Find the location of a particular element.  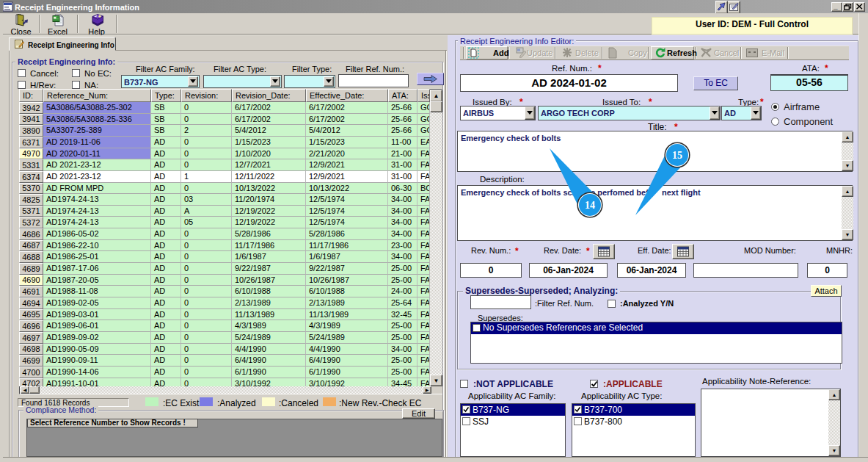

svg-text: 15 is located at coordinates (677, 156).